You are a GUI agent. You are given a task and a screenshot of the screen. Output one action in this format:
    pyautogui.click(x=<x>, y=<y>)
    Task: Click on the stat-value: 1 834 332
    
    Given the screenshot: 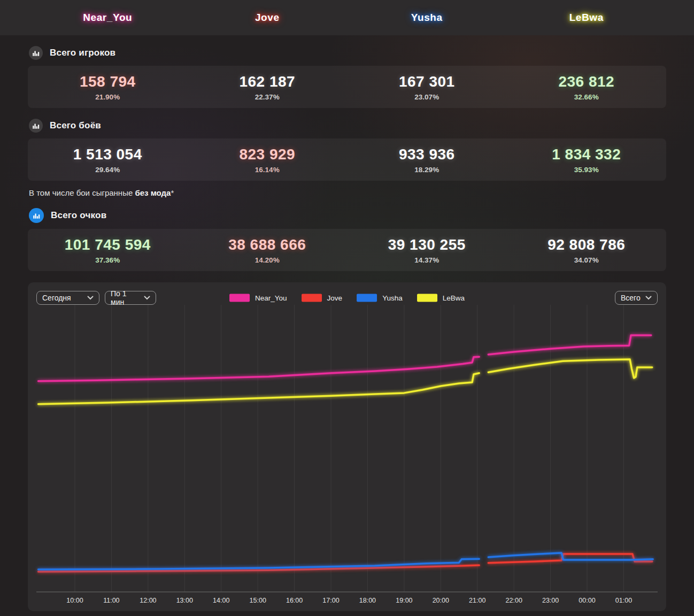 What is the action you would take?
    pyautogui.click(x=587, y=155)
    